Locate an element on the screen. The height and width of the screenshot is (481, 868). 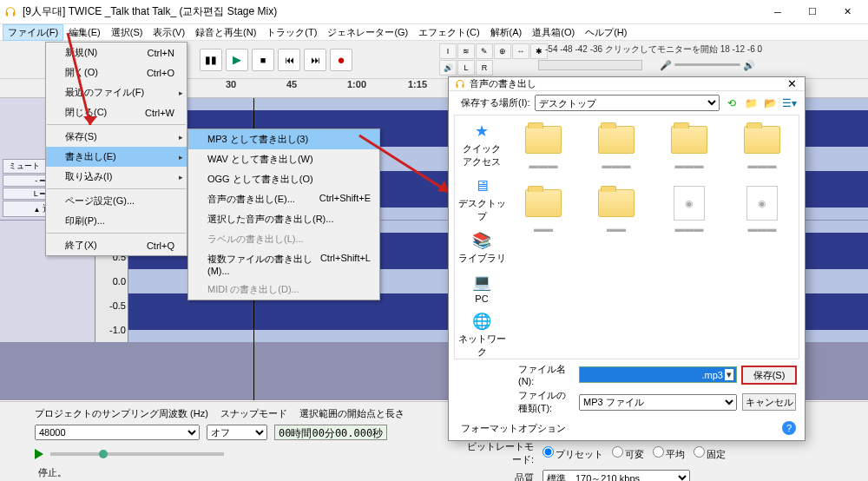
menubar: ファイル(F) 編集(E) 選択(S) 表示(V) 録音と再生(N) トラック(… is located at coordinates (434, 33).